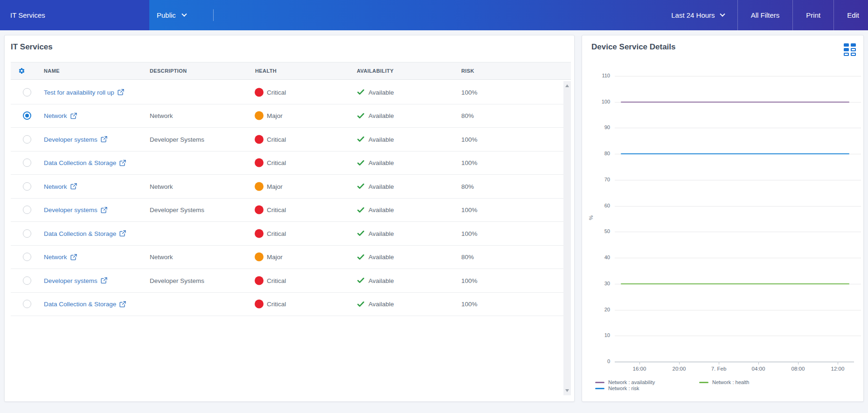  I want to click on column-header-name: NAME, so click(52, 71).